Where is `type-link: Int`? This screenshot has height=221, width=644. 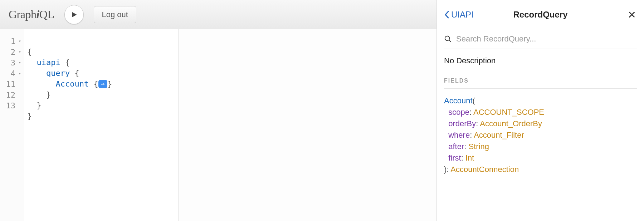
type-link: Int is located at coordinates (470, 158).